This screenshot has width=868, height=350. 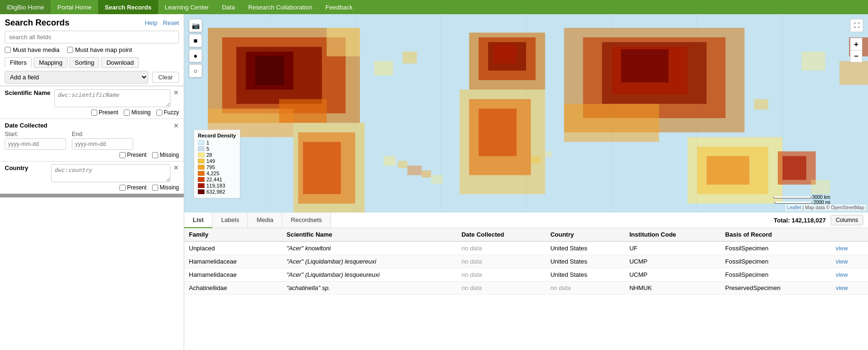 What do you see at coordinates (155, 188) in the screenshot?
I see `country-missing-checkbox` at bounding box center [155, 188].